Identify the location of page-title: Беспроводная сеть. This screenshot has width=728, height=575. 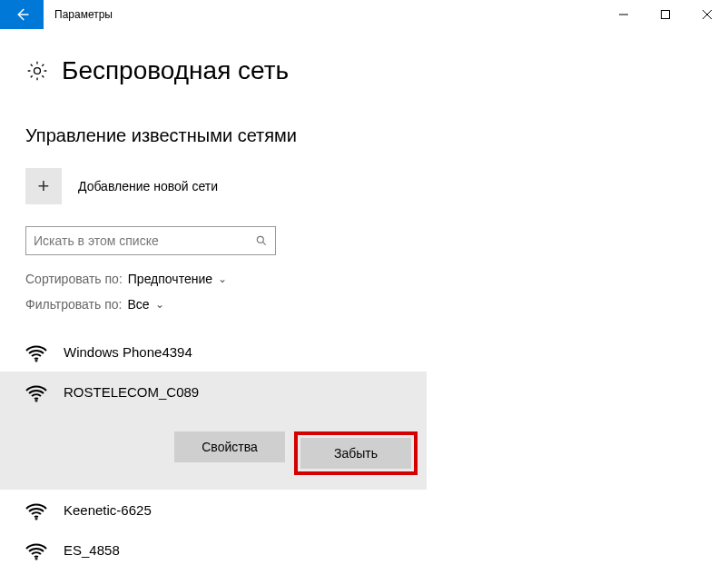
(175, 71).